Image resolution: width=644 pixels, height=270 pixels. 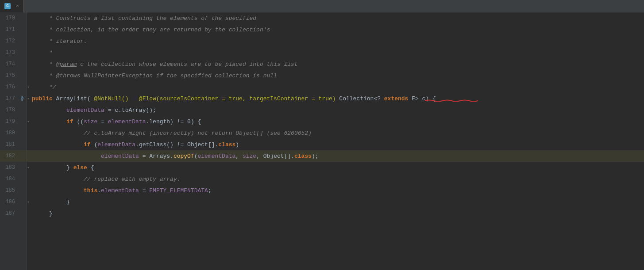 What do you see at coordinates (335, 41) in the screenshot?
I see `code-line: * iterator.` at bounding box center [335, 41].